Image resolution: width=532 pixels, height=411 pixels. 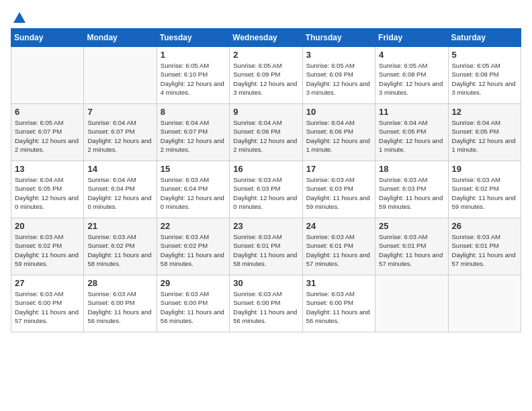 I want to click on day-number: 29, so click(x=193, y=283).